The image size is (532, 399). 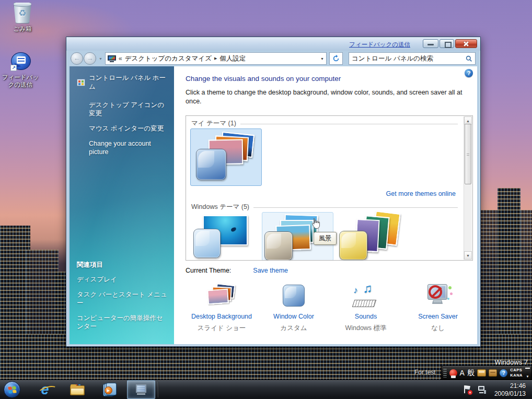 I want to click on sounds-value: Windows 標準, so click(x=366, y=328).